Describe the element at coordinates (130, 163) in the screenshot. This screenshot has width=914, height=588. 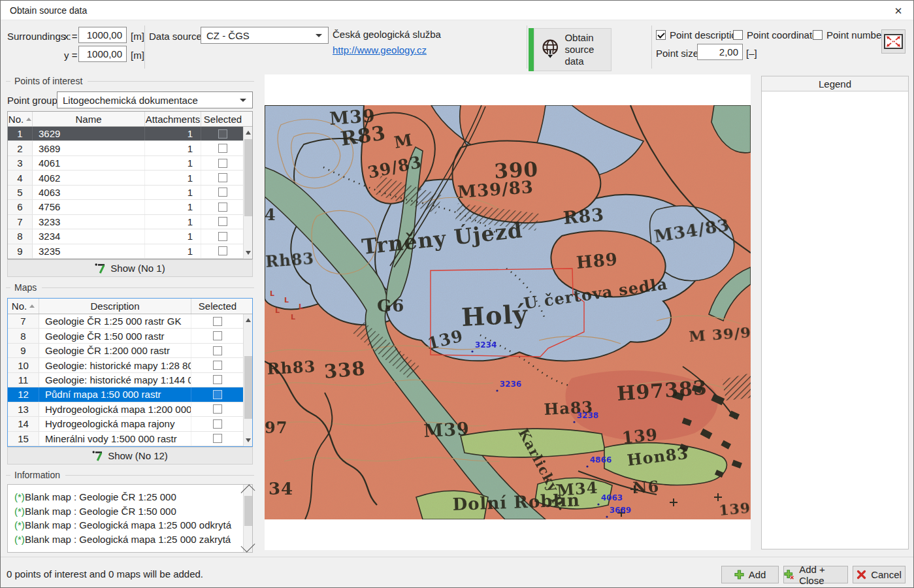
I see `table-row: 340611` at that location.